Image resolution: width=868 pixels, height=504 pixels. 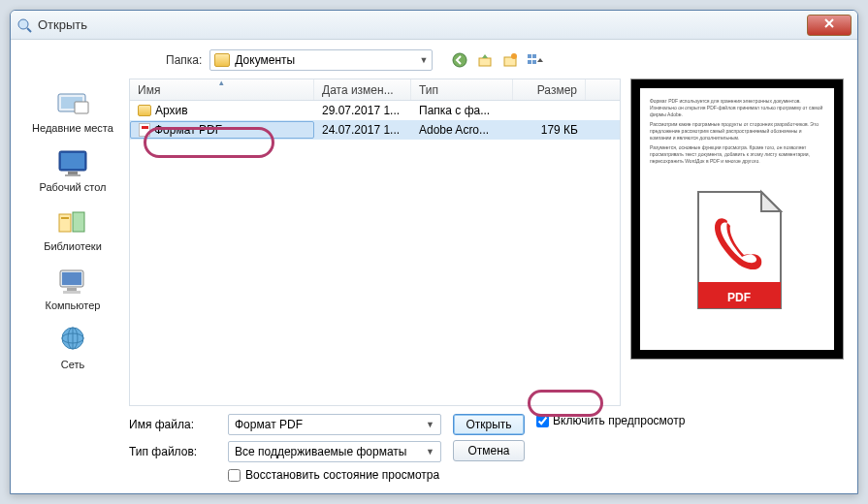 I want to click on filetype-select: Все поддерживаемые форматы ▼, so click(x=335, y=452).